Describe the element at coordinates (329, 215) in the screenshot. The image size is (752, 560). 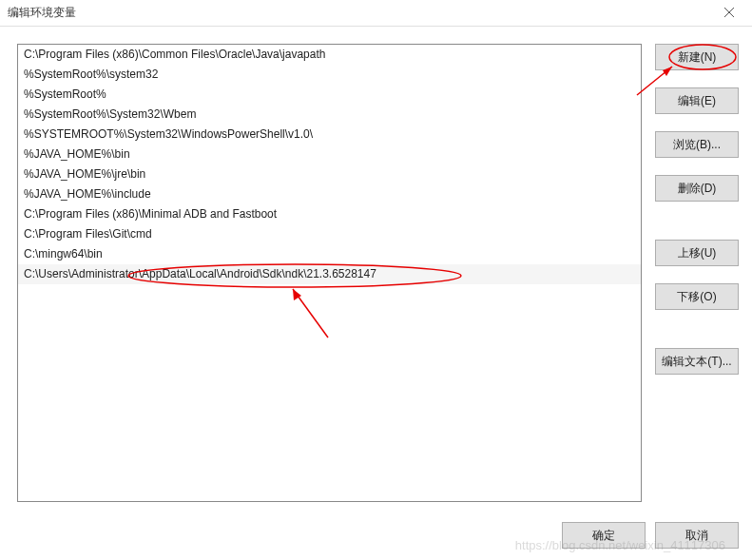
I see `path-row: C:\Program Files (x86)\Minimal ADB and F…` at that location.